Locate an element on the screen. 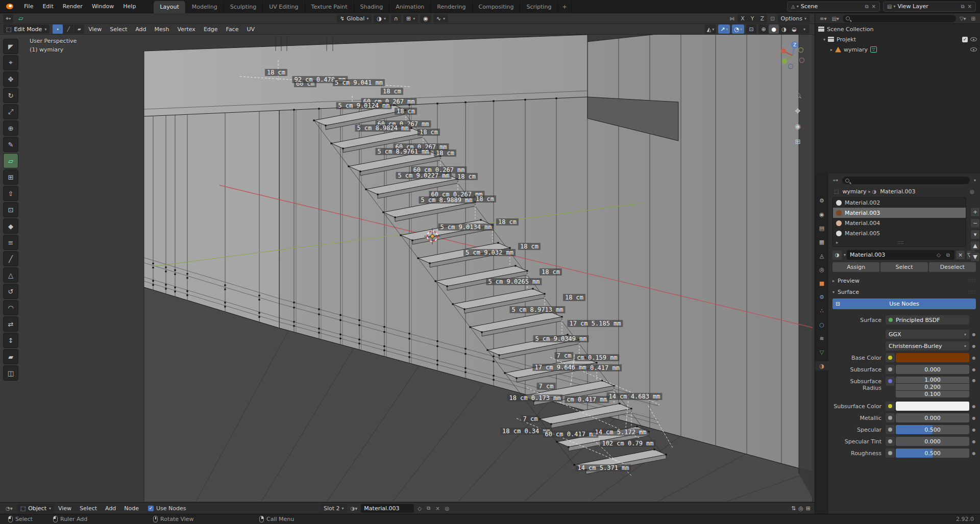 The image size is (980, 524). zoom-view-icon is located at coordinates (798, 95).